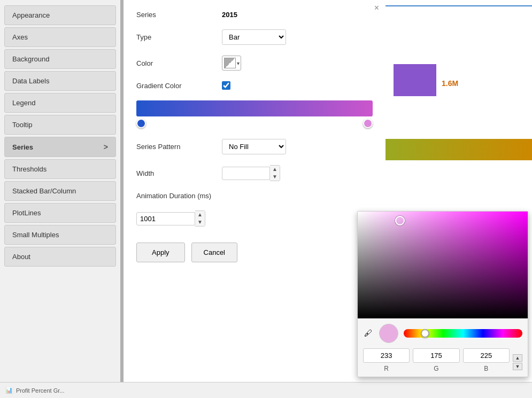  Describe the element at coordinates (60, 256) in the screenshot. I see `sidebar-item-about: About` at that location.